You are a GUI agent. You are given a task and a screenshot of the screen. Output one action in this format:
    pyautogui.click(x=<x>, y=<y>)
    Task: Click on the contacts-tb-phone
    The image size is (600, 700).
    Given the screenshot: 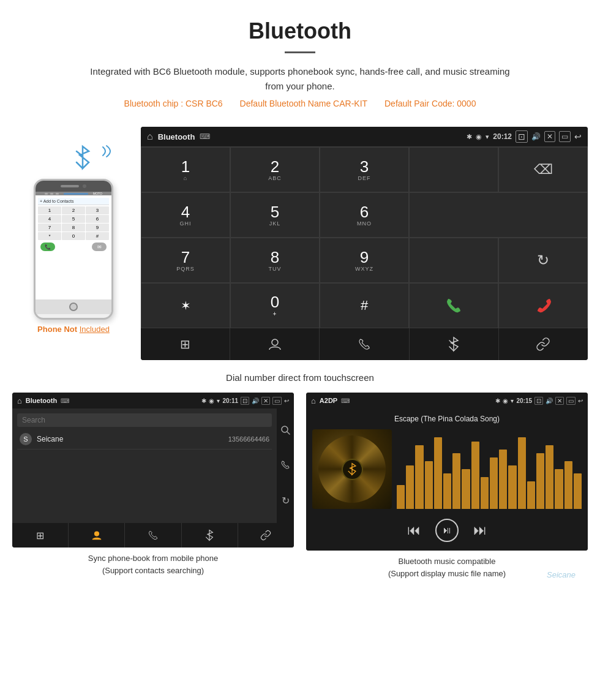 What is the action you would take?
    pyautogui.click(x=153, y=535)
    